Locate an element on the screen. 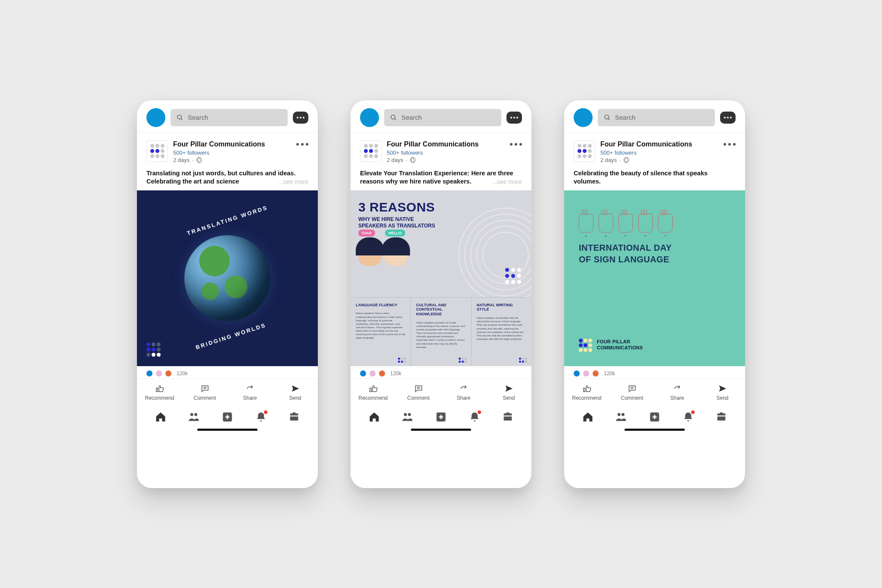  post-image: TRANSLATING WORDS BRIDGING WORLDS is located at coordinates (227, 278).